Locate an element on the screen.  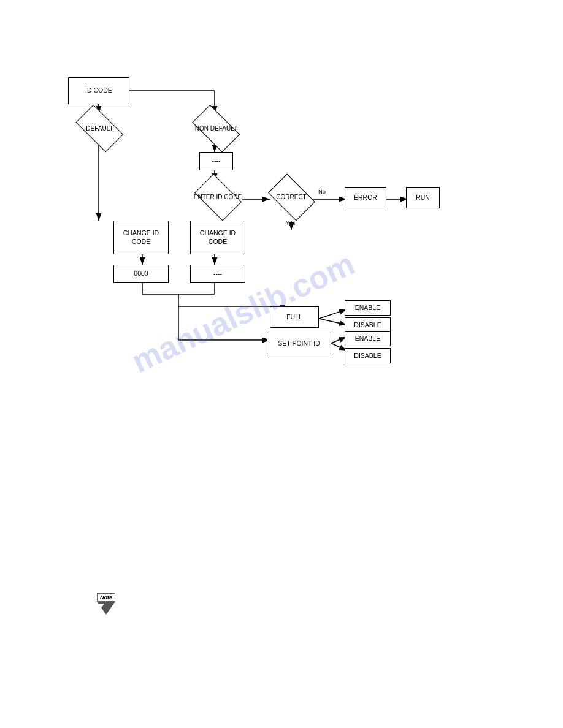
note-label: Note is located at coordinates (106, 597).